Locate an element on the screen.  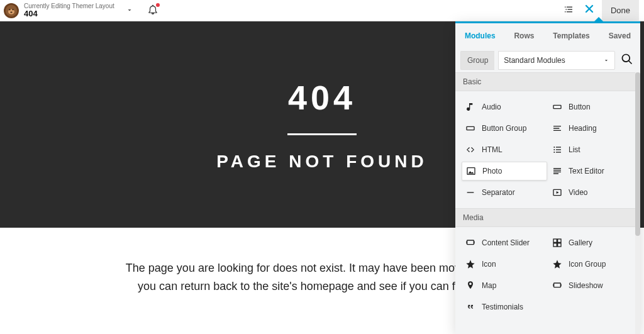
list-icon is located at coordinates (557, 150).